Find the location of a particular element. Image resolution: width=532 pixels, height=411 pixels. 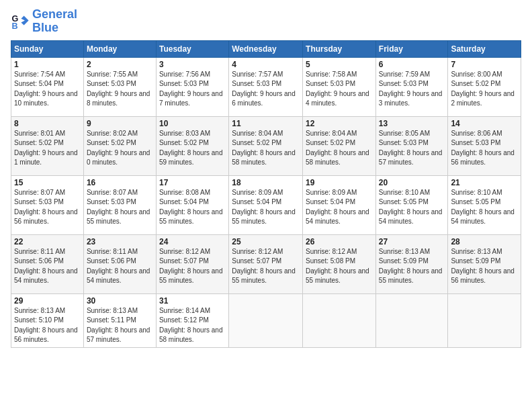

day-number: 26 is located at coordinates (339, 242).